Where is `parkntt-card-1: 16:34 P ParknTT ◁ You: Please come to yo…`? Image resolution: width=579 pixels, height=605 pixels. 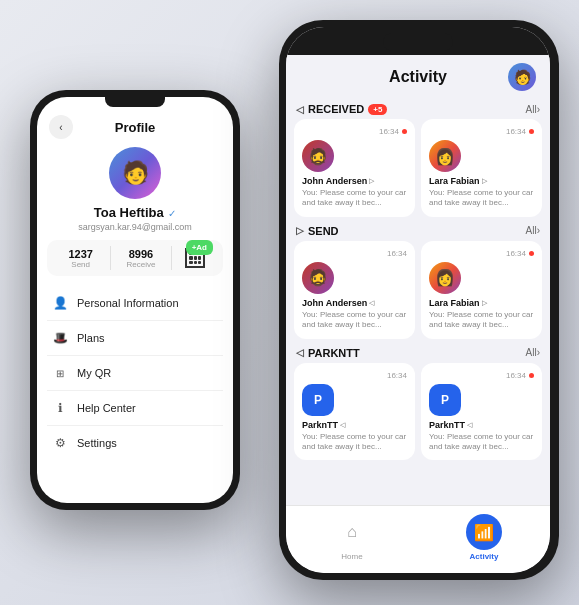
parkntt-card-1: 16:34 P ParknTT ◁ You: Please come to yo… is located at coordinates (482, 412).